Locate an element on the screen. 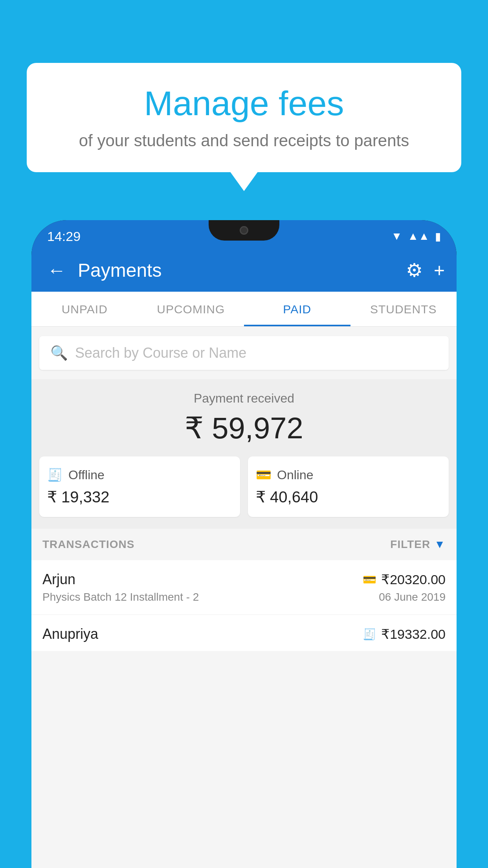  filter-icon: ▼ is located at coordinates (440, 544).